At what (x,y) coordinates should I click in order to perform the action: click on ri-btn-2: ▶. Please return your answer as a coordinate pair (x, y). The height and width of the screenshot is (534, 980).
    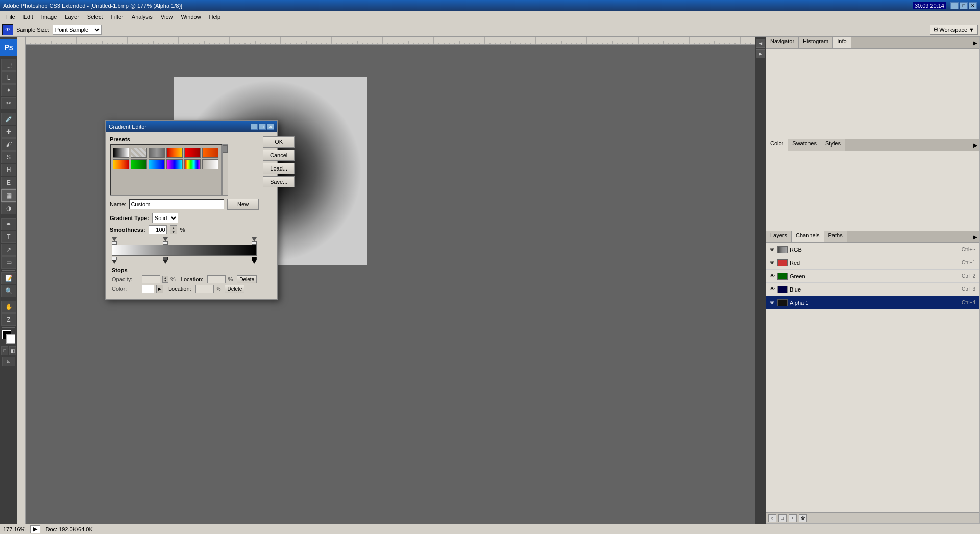
    Looking at the image, I should click on (761, 54).